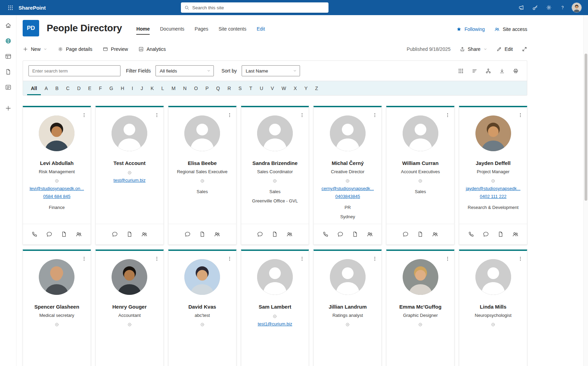 This screenshot has height=366, width=588. Describe the element at coordinates (229, 88) in the screenshot. I see `alphabet-letter-r: R` at that location.